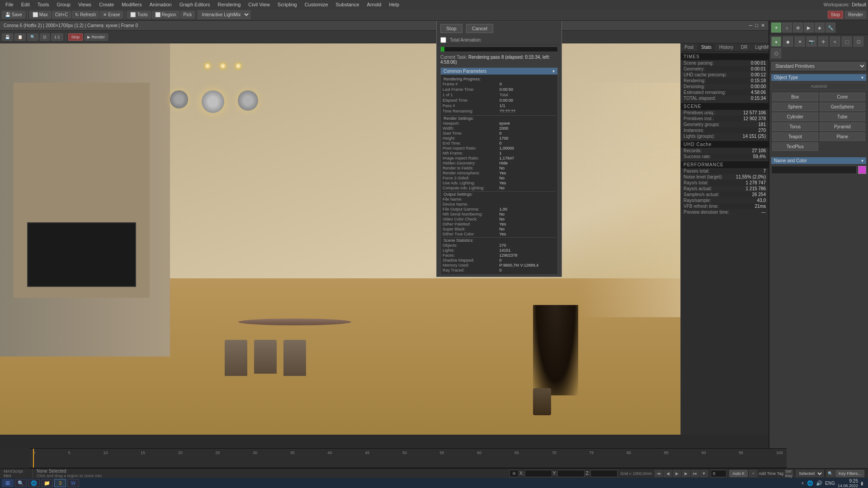  Describe the element at coordinates (348, 5) in the screenshot. I see `menu-substance: Substance` at that location.